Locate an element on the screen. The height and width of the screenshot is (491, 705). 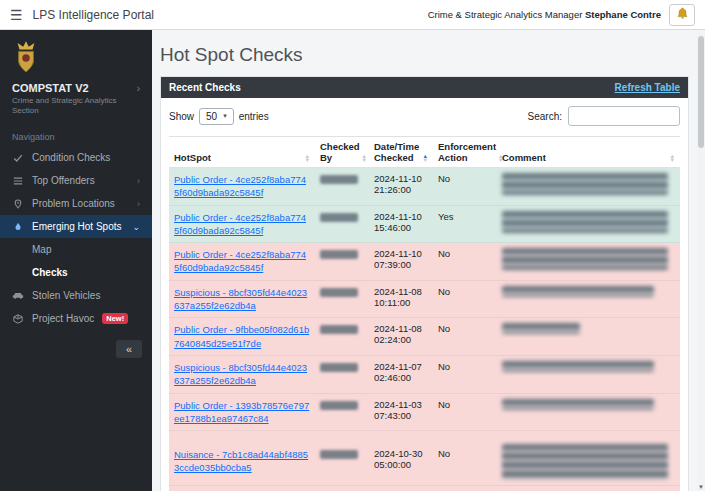
user-role: Crime & Strategic Analytics Manager is located at coordinates (506, 14).